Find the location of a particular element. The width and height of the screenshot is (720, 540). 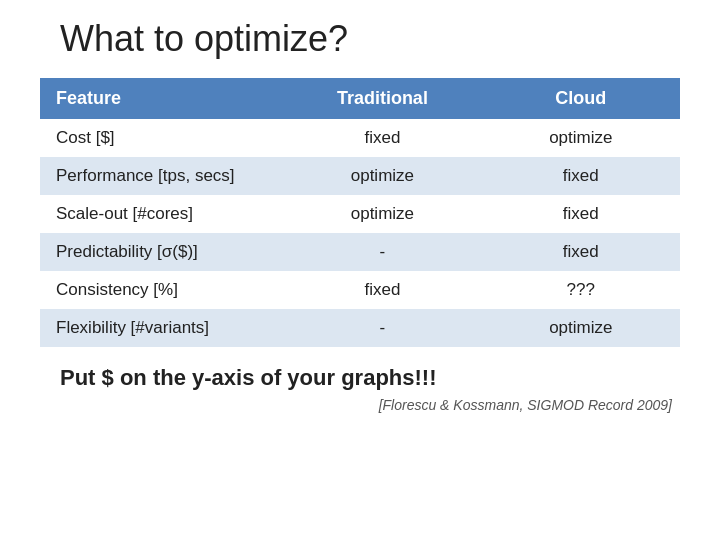

table-row: Scale-out [#cores]optimizefixed is located at coordinates (360, 214).